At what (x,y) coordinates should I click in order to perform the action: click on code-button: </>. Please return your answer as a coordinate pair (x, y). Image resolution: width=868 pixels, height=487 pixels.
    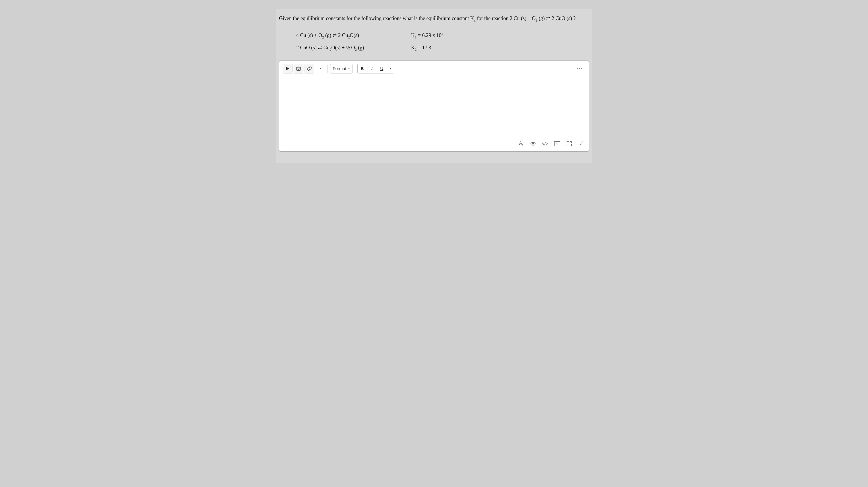
    Looking at the image, I should click on (545, 144).